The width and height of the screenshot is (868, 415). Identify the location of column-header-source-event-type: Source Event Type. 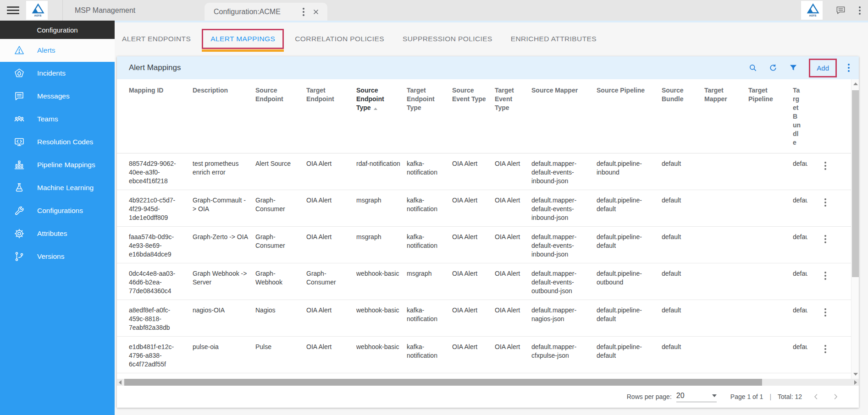
(473, 94).